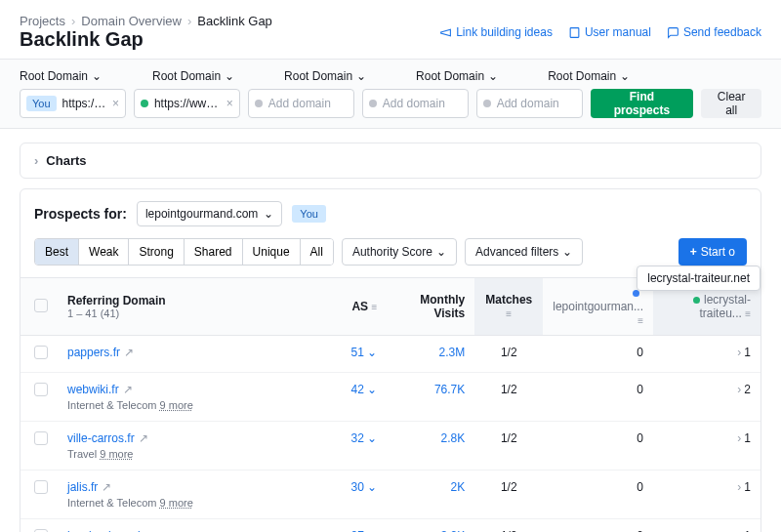 The image size is (781, 532). What do you see at coordinates (82, 487) in the screenshot?
I see `domain-link: jalis.fr` at bounding box center [82, 487].